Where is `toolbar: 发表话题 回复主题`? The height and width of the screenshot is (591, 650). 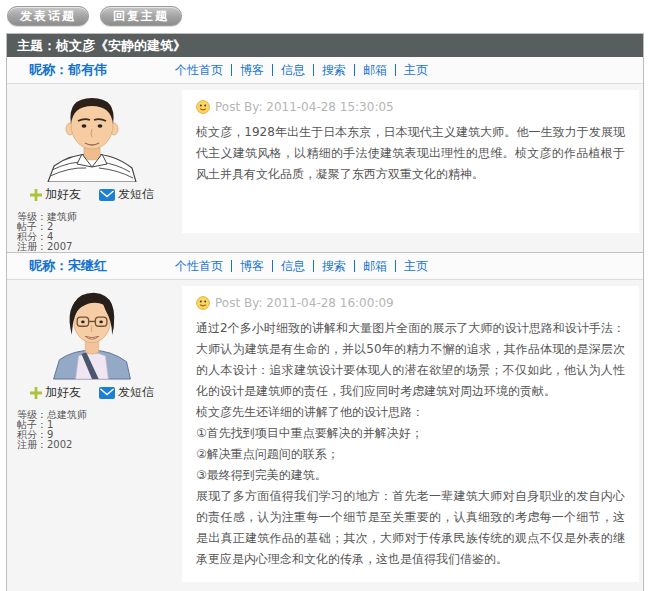 toolbar: 发表话题 回复主题 is located at coordinates (325, 16).